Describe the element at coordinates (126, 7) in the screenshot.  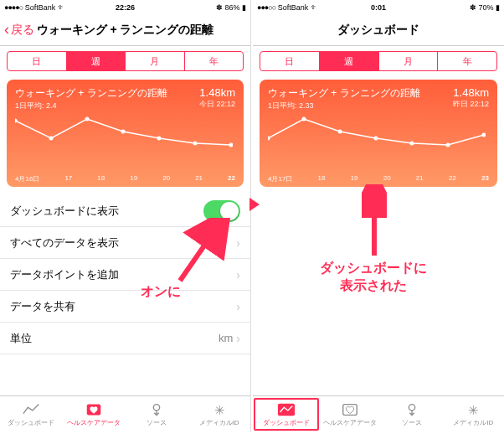
I see `status-bar: ●●●●○ SoftBank ᯤ 22:26 ✽ 86% ▮` at that location.